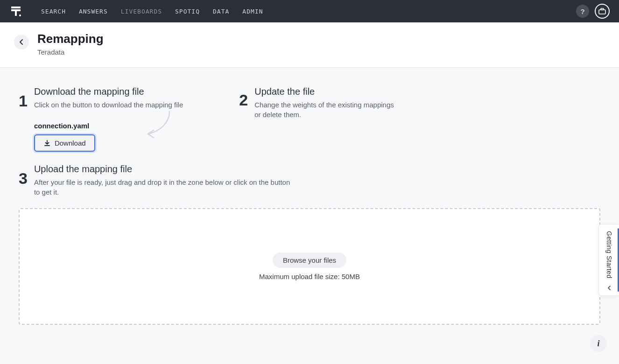 The width and height of the screenshot is (619, 364). Describe the element at coordinates (23, 178) in the screenshot. I see `step-3-number: 3` at that location.